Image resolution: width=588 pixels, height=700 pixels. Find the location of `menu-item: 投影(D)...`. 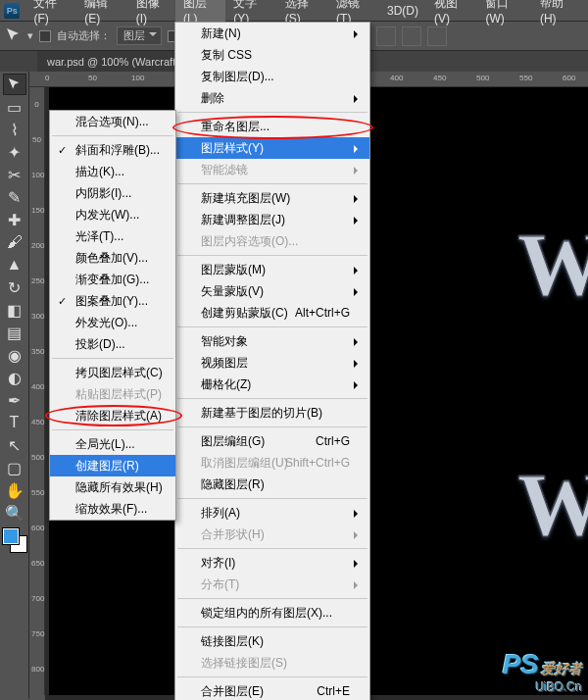

menu-item: 投影(D)... is located at coordinates (113, 344).